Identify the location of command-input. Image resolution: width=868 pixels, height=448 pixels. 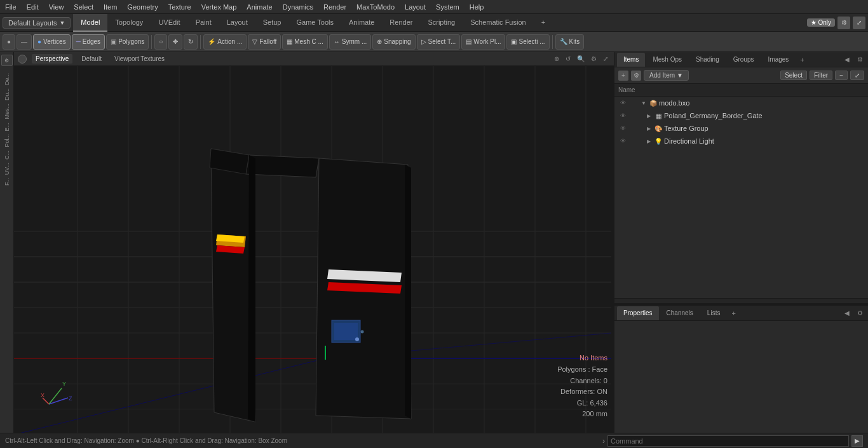
(728, 441).